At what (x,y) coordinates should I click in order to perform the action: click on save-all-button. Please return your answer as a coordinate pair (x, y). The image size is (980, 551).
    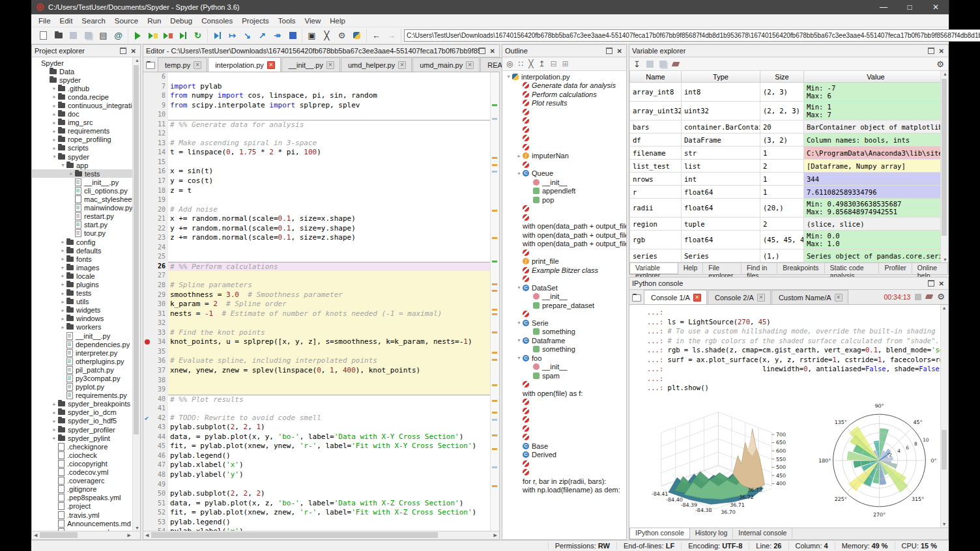
    Looking at the image, I should click on (89, 36).